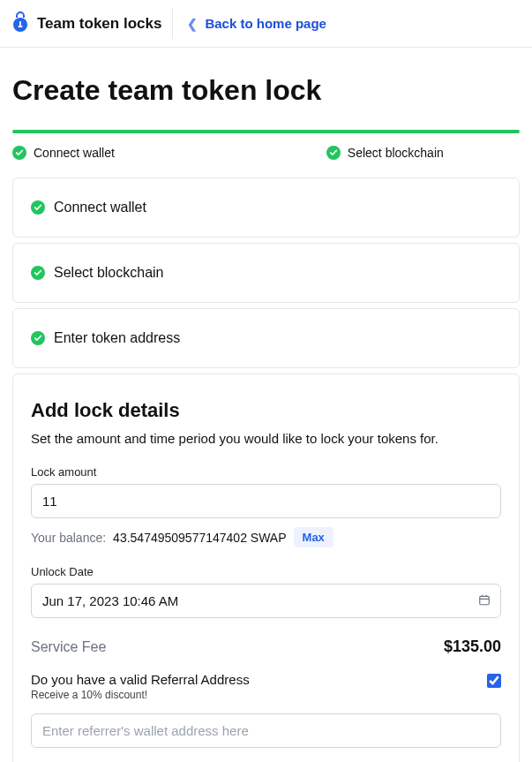  Describe the element at coordinates (74, 153) in the screenshot. I see `step-label: Connect wallet` at that location.